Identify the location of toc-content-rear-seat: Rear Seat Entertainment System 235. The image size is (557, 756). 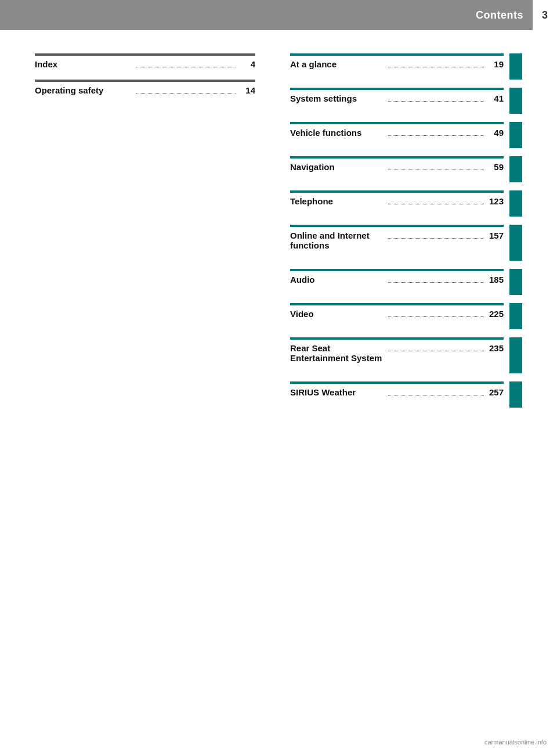
(397, 355).